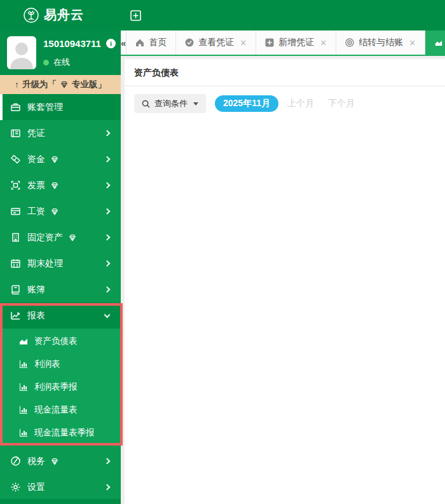 Image resolution: width=445 pixels, height=504 pixels. Describe the element at coordinates (60, 186) in the screenshot. I see `sidebar-item-invoices: 发票` at that location.